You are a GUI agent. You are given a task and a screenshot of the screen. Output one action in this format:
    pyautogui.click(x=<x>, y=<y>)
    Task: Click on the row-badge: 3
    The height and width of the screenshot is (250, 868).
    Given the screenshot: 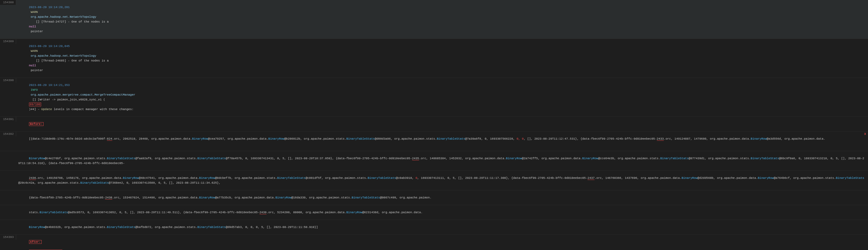 What is the action you would take?
    pyautogui.click(x=865, y=134)
    